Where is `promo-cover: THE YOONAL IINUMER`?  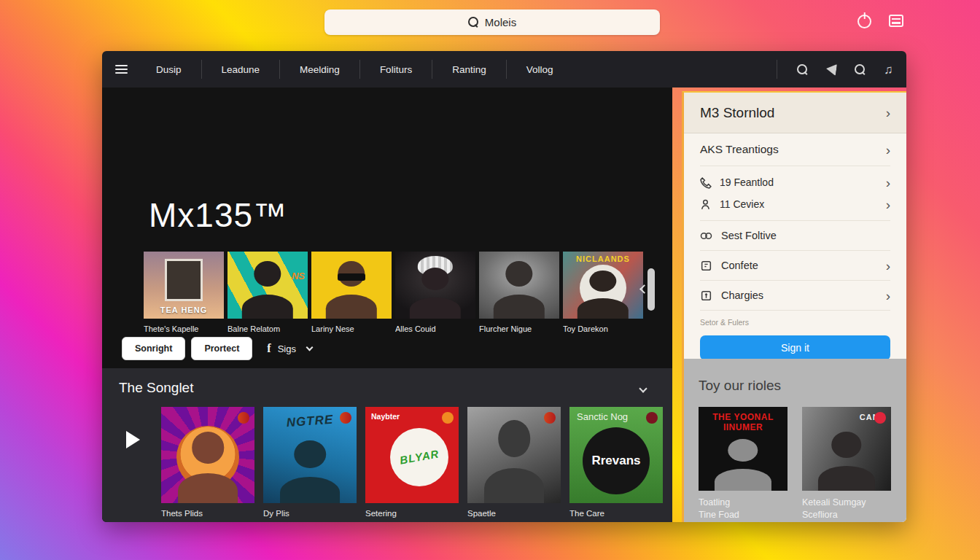 promo-cover: THE YOONAL IINUMER is located at coordinates (743, 449).